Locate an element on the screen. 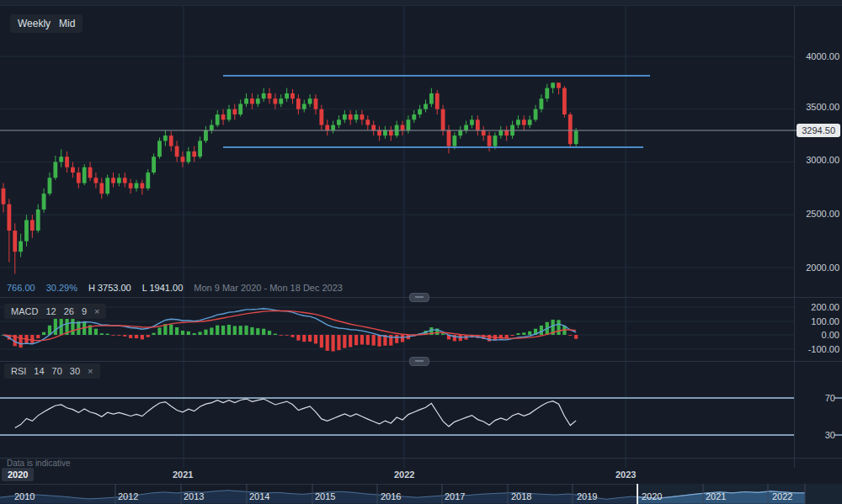  rsi-close-icon: × is located at coordinates (90, 371).